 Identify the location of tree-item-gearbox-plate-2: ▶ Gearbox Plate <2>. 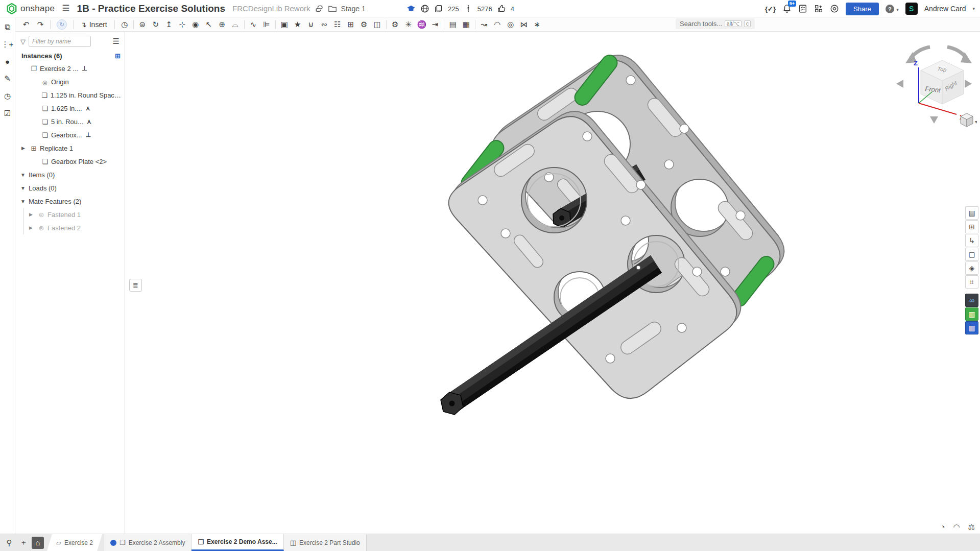
(70, 161).